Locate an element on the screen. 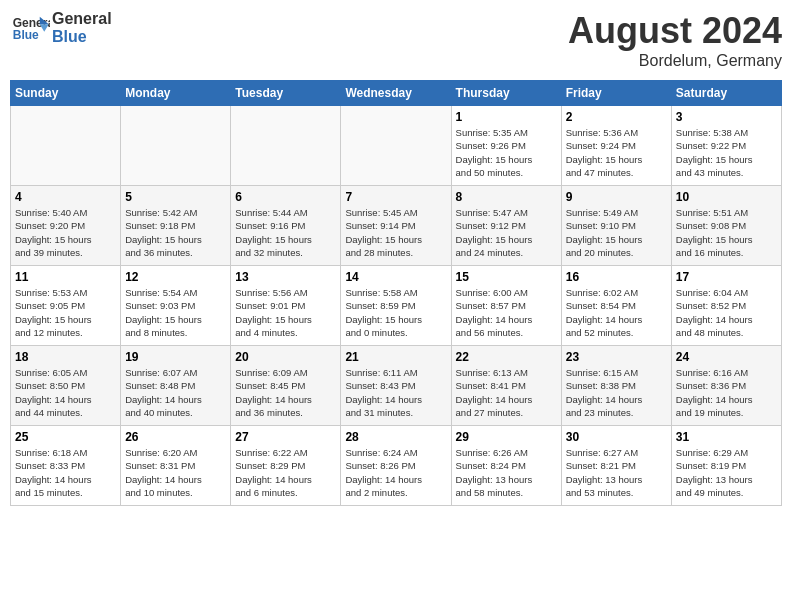 The width and height of the screenshot is (792, 612). day-info: Sunrise: 6:04 AM Sunset: 8:52 PM Dayligh… is located at coordinates (726, 312).